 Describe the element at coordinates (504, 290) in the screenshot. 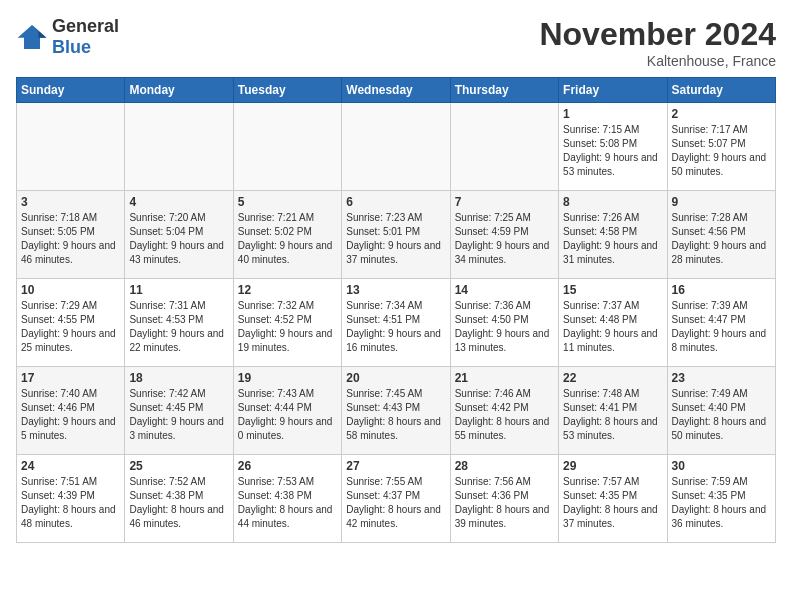

I see `day-number: 14` at that location.